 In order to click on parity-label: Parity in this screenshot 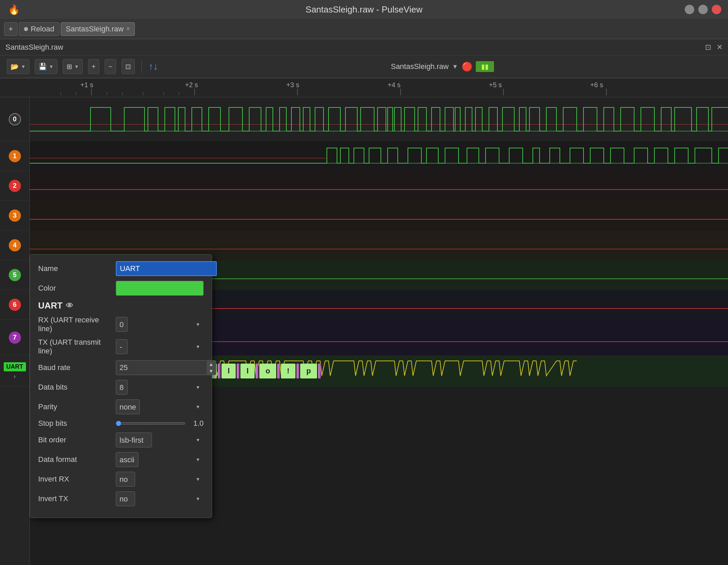, I will do `click(75, 407)`.